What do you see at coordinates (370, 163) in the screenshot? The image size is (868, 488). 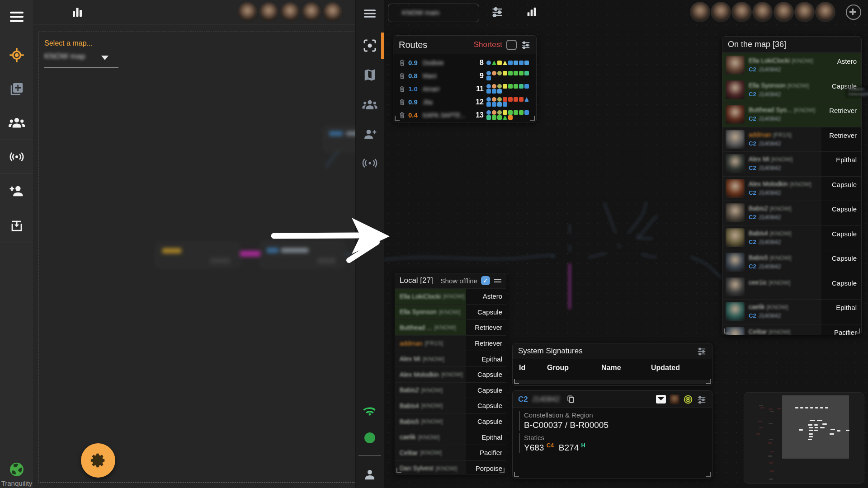 I see `signal-broadcast-button` at bounding box center [370, 163].